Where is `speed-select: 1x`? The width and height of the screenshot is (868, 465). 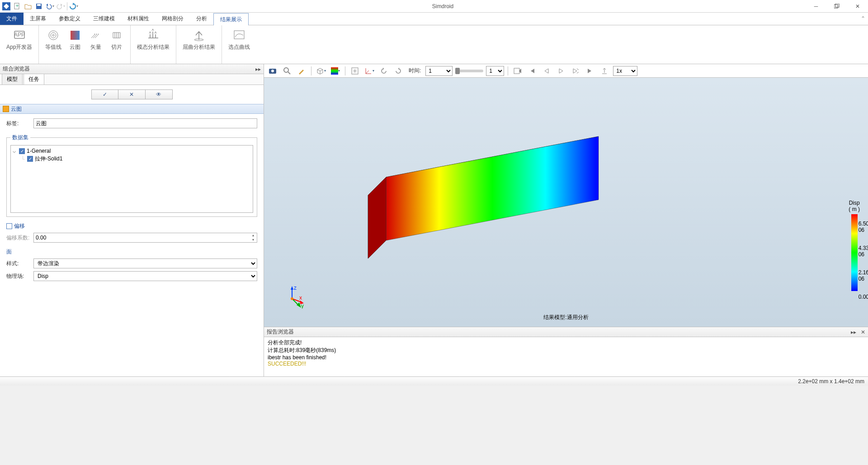
speed-select: 1x is located at coordinates (625, 71).